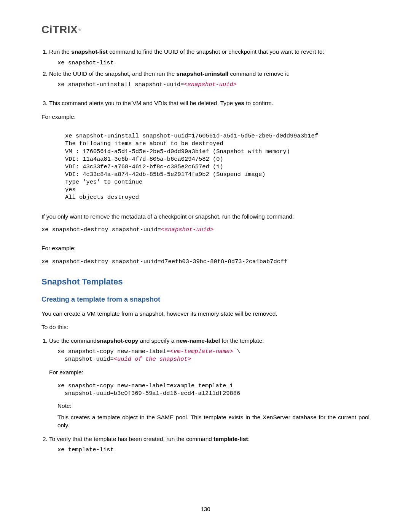 Image resolution: width=411 pixels, height=532 pixels. What do you see at coordinates (242, 340) in the screenshot?
I see `t1-e: for the template:` at bounding box center [242, 340].